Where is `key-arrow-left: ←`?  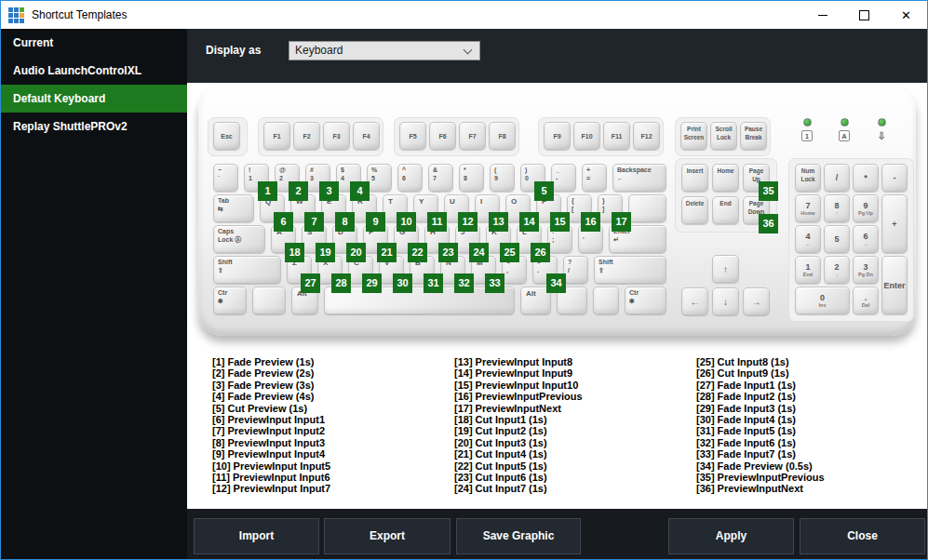
key-arrow-left: ← is located at coordinates (694, 301).